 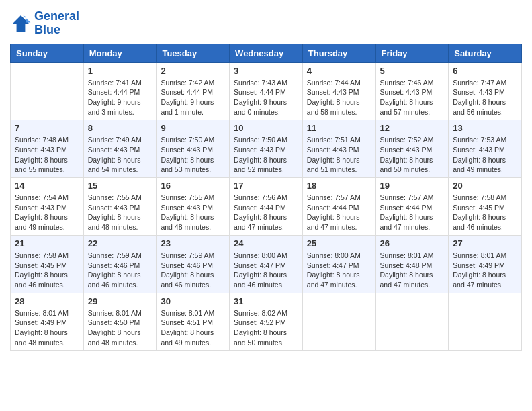 I want to click on day-cell: 10 Sunrise: 7:50 AMSunset: 4:43 PMDaylig…, so click(x=266, y=149).